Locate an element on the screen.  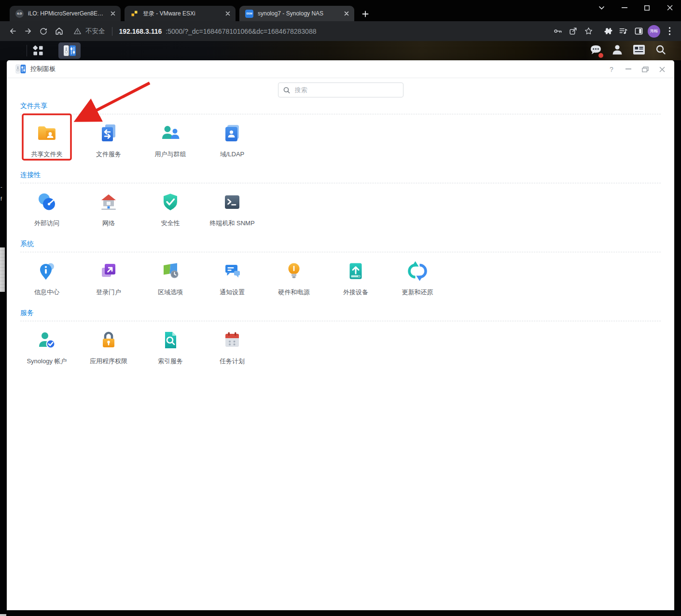
item-label: 文件服务 is located at coordinates (109, 154).